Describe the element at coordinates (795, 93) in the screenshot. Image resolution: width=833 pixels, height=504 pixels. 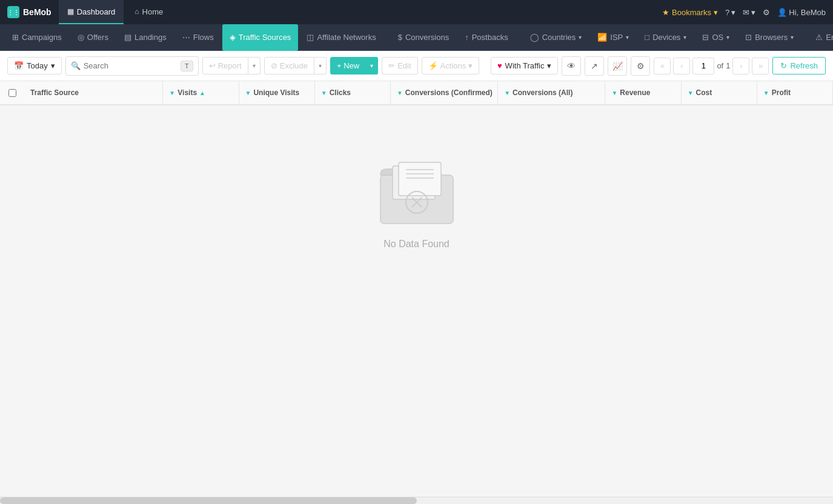
I see `th-profit: ▼ Profit` at that location.